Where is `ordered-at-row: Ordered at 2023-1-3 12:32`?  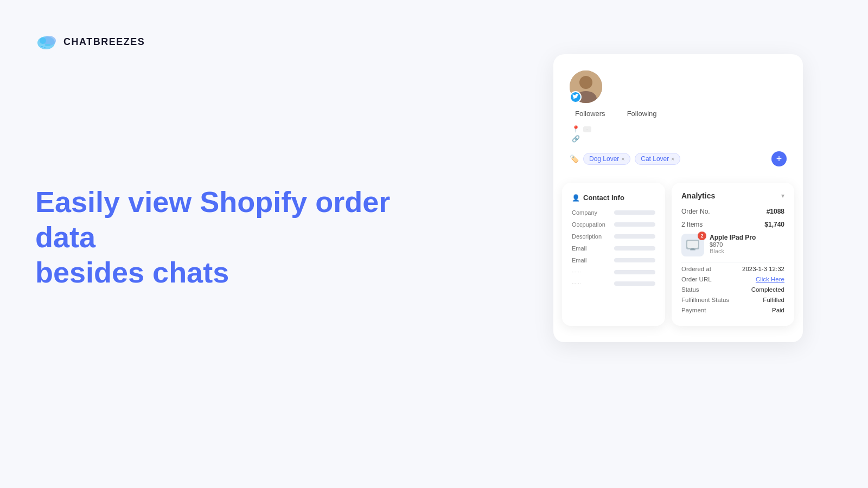 ordered-at-row: Ordered at 2023-1-3 12:32 is located at coordinates (733, 269).